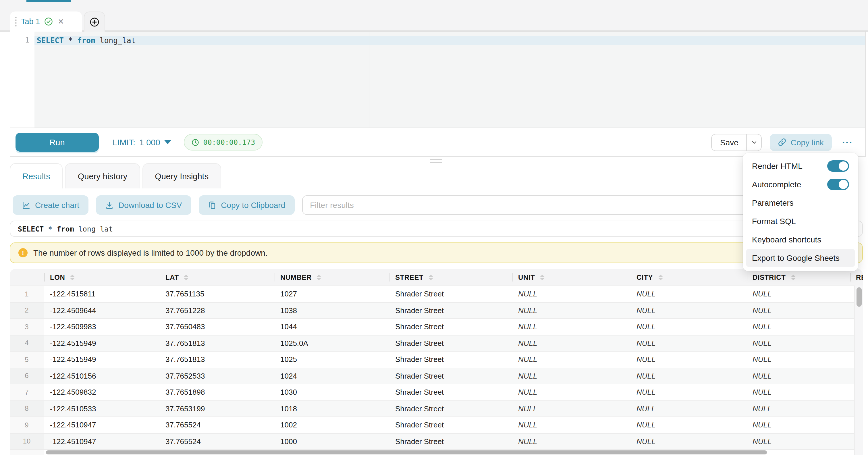 The image size is (868, 455). What do you see at coordinates (801, 184) in the screenshot?
I see `menu-item-autocomplete: Autocomplete` at bounding box center [801, 184].